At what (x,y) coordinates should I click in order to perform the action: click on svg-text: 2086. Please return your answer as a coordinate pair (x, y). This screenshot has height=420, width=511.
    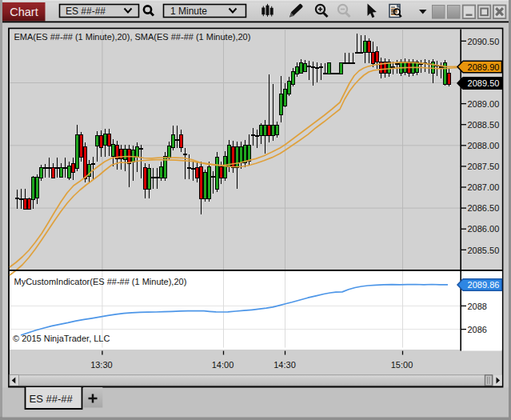
    Looking at the image, I should click on (477, 330).